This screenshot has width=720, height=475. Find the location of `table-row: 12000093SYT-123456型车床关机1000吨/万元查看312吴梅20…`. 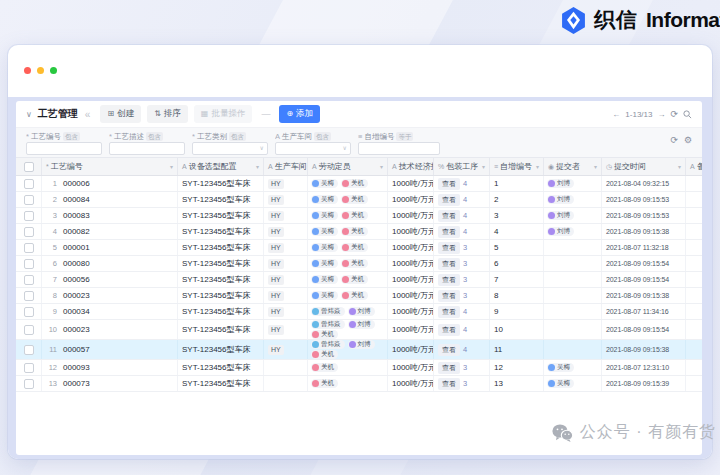

table-row: 12000093SYT-123456型车床关机1000吨/万元查看312吴梅20… is located at coordinates (359, 368).